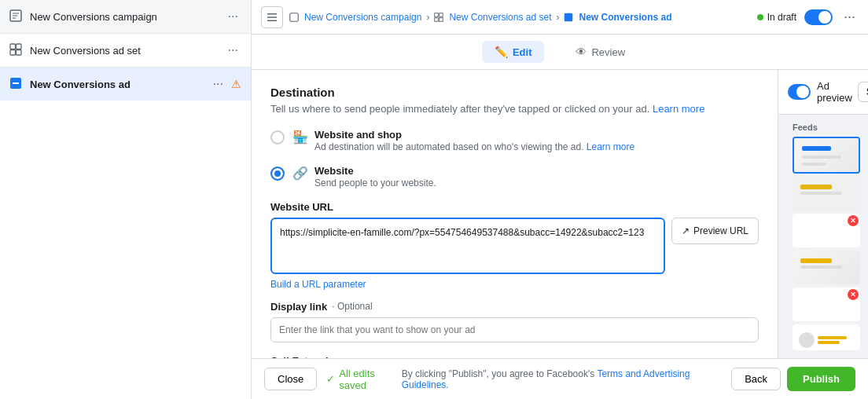 Image resolution: width=868 pixels, height=399 pixels. I want to click on sidebar-item-ad: New Conversions ad ··· ⚠, so click(126, 84).